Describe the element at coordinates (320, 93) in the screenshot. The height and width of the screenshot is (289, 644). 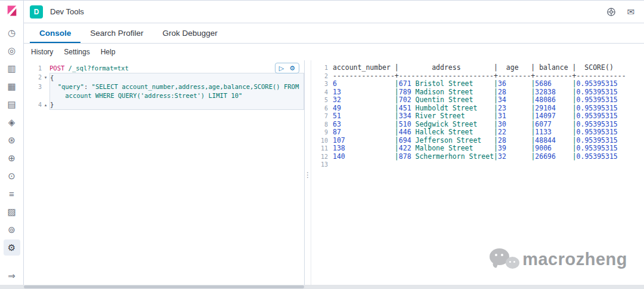
I see `line-number: 4` at that location.